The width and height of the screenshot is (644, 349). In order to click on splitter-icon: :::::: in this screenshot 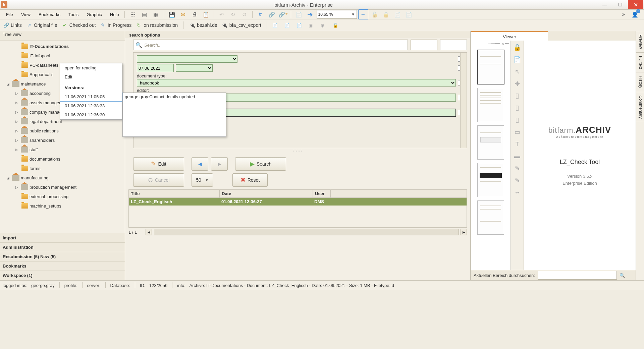, I will do `click(298, 151)`.